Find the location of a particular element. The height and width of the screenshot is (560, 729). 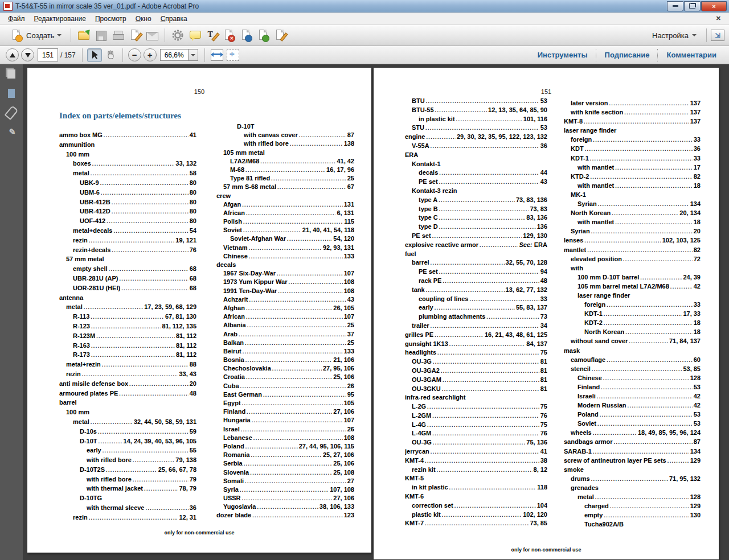

index-entry: with rifled bore79 is located at coordinates (128, 480).